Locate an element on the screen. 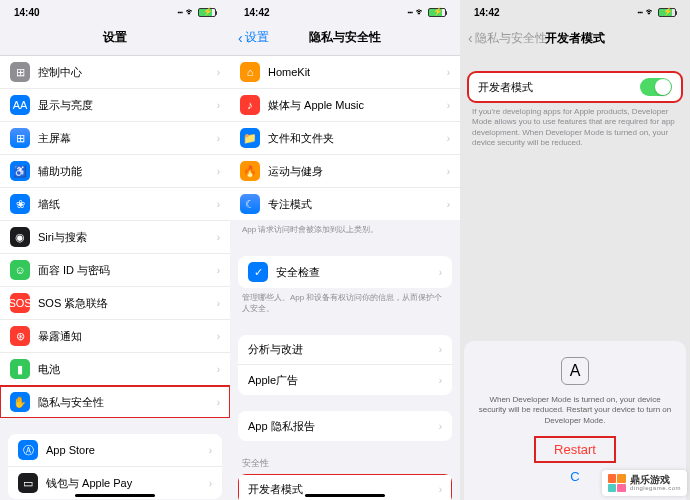 This screenshot has width=691, height=500. row-label: 钱包与 Apple Pay is located at coordinates (128, 484).